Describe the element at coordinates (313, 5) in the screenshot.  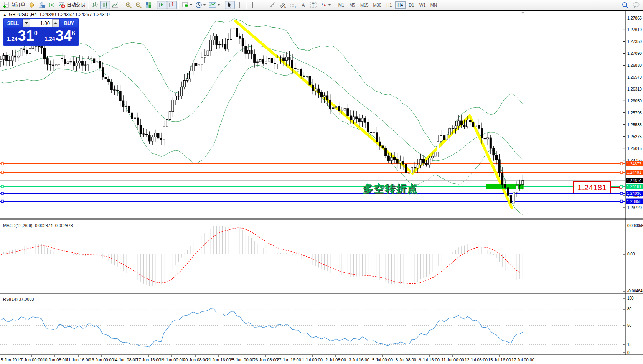
I see `text-label-icon: T` at that location.